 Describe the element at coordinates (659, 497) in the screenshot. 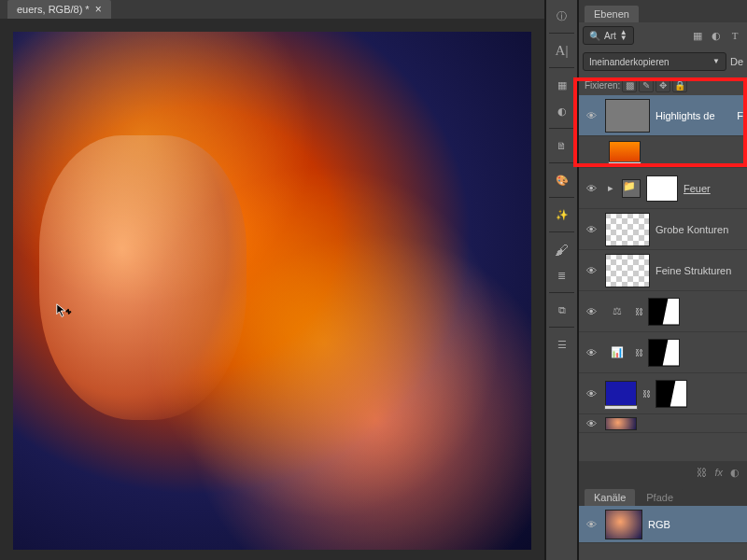

I see `tab-paths: Pfade` at that location.